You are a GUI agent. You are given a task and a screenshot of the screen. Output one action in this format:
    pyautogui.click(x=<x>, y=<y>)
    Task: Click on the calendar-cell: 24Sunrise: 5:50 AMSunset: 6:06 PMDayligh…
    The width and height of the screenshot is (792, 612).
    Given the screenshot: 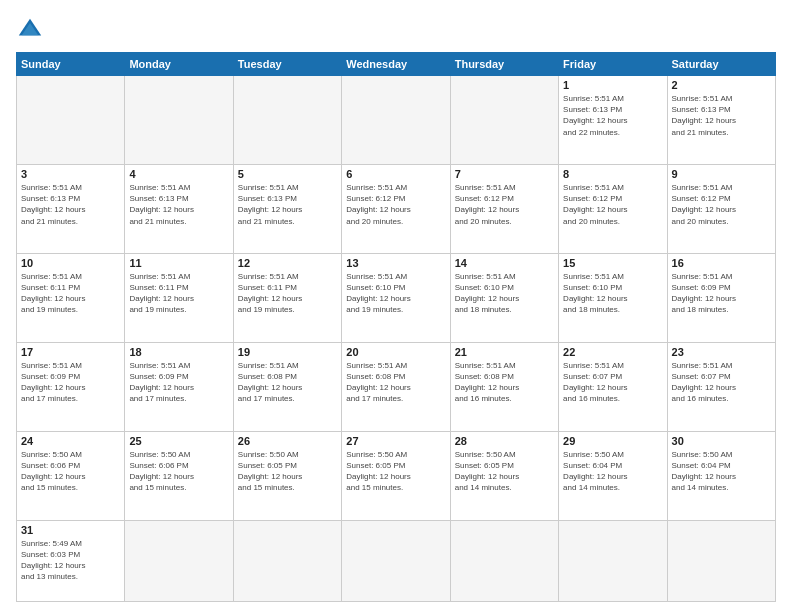 What is the action you would take?
    pyautogui.click(x=71, y=476)
    